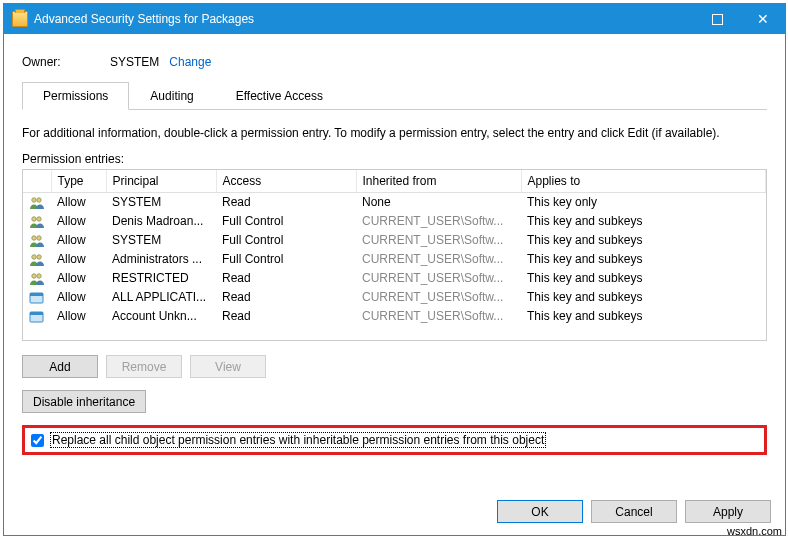 Image resolution: width=788 pixels, height=541 pixels. Describe the element at coordinates (394, 440) in the screenshot. I see `replace-entries-highlight: Replace all child object permission entr…` at that location.